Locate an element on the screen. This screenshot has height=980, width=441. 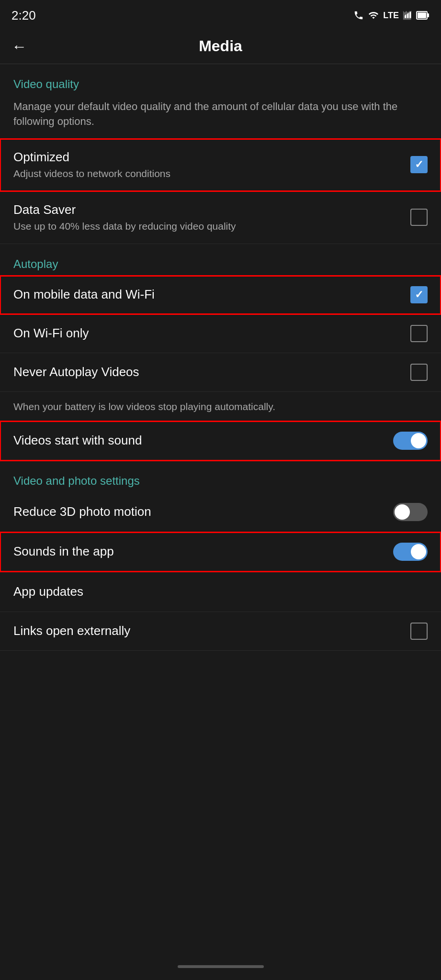
never-autoplay-row: Never Autoplay Videos is located at coordinates (220, 372).